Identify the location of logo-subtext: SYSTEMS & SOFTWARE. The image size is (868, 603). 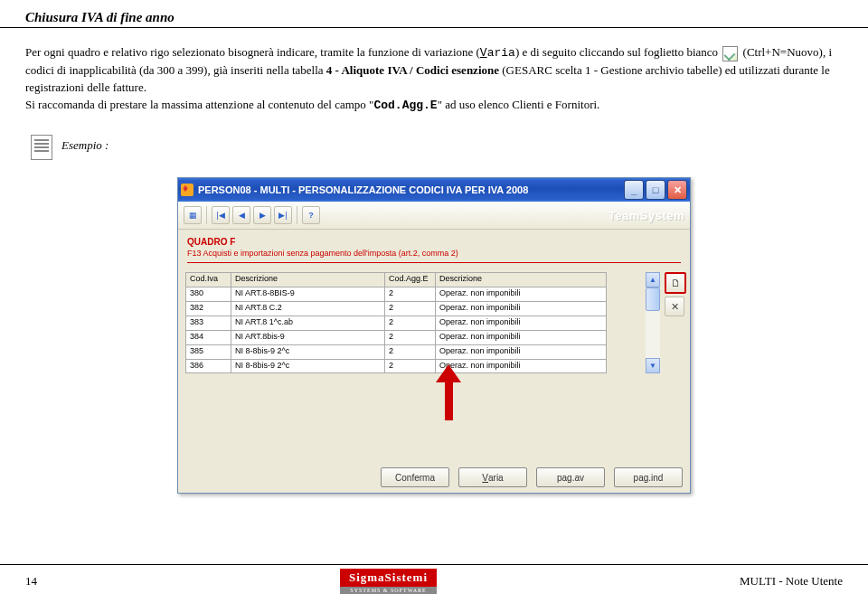
(389, 590).